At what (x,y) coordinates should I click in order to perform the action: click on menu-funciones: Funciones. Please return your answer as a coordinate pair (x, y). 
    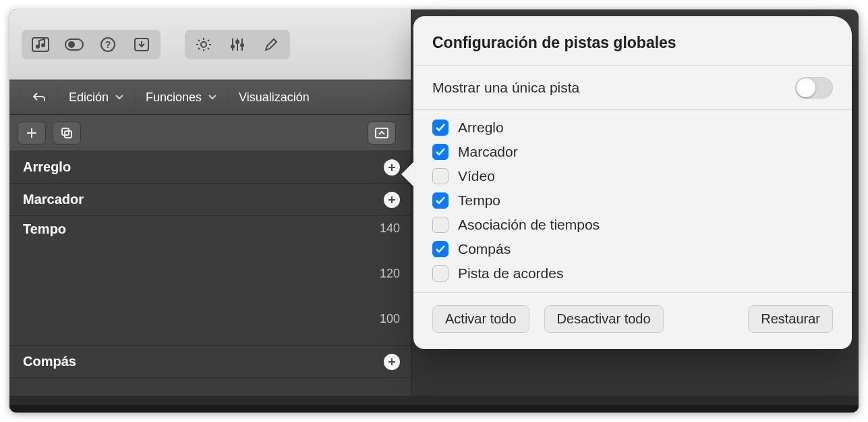
    Looking at the image, I should click on (181, 97).